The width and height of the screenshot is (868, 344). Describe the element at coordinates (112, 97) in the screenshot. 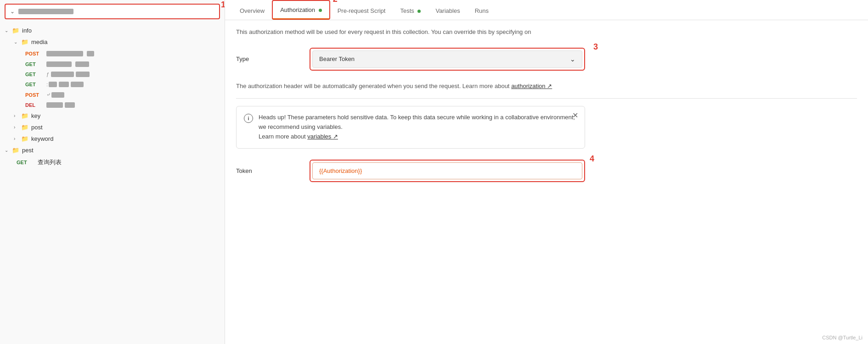

I see `sidebar-tree: ⌄ 📁 info ⌄ 📁 media POST GET GET` at that location.